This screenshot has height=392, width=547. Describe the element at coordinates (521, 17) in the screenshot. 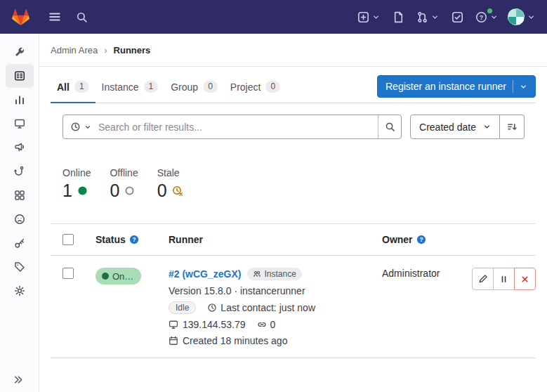

I see `user-menu-button` at that location.